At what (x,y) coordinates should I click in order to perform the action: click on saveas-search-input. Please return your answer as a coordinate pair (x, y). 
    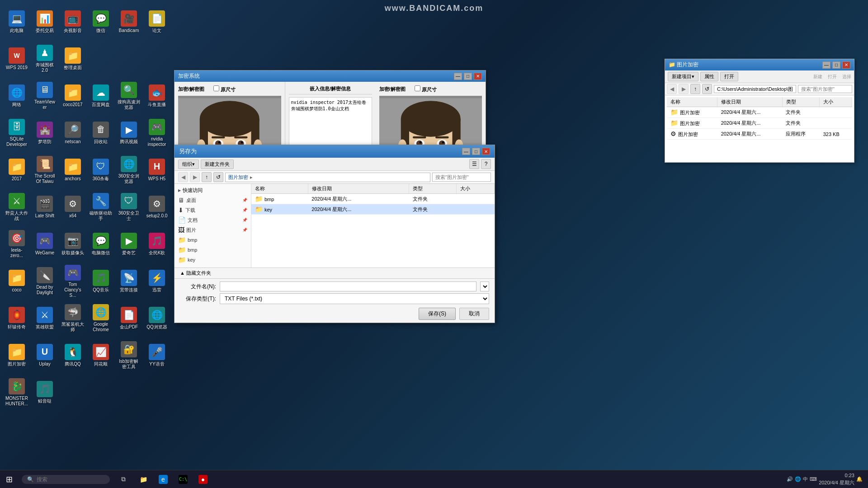
    Looking at the image, I should click on (462, 177).